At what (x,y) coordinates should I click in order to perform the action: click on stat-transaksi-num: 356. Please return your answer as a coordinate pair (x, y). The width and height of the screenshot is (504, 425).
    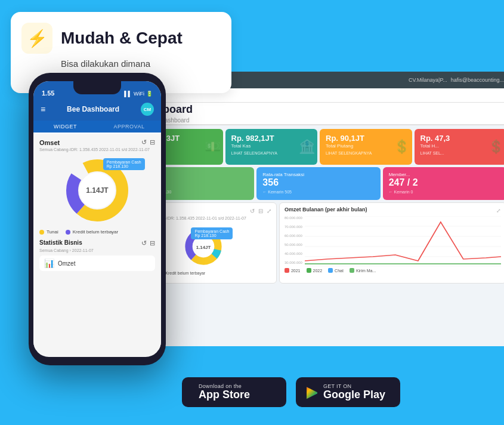
    Looking at the image, I should click on (319, 183).